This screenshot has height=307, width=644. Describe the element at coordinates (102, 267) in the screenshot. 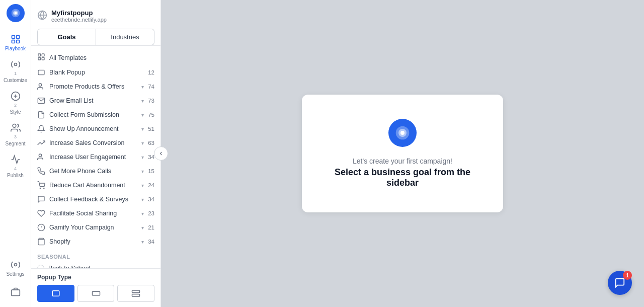

I see `item-label: Back to School` at that location.